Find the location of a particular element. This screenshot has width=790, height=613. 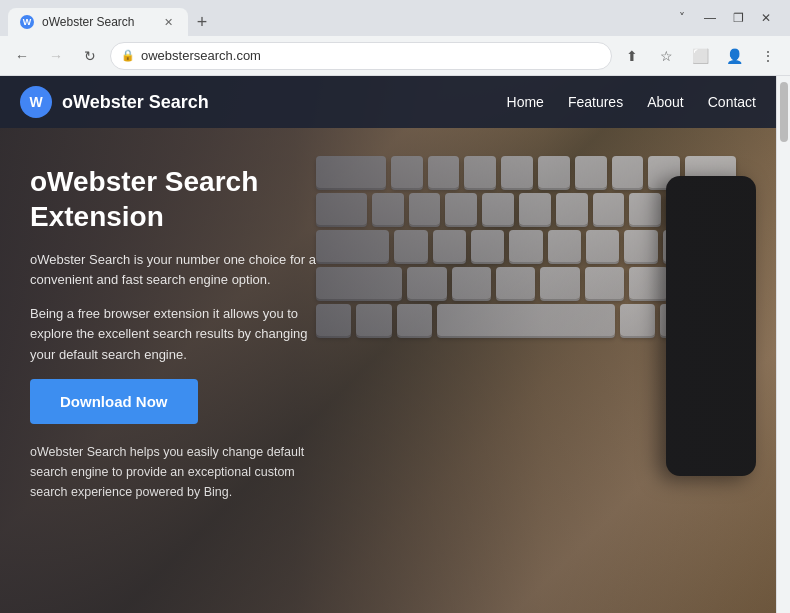

scrollbar-thumb is located at coordinates (784, 112).